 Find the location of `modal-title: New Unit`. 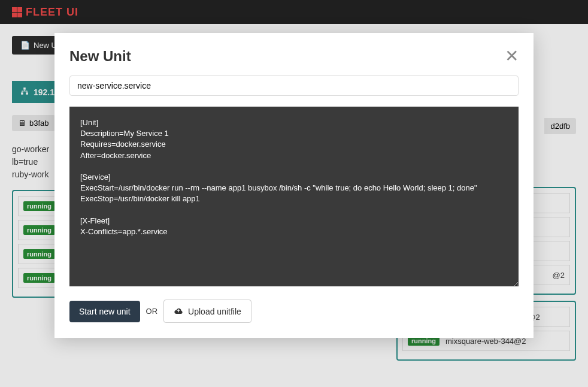

modal-title: New Unit is located at coordinates (101, 56).